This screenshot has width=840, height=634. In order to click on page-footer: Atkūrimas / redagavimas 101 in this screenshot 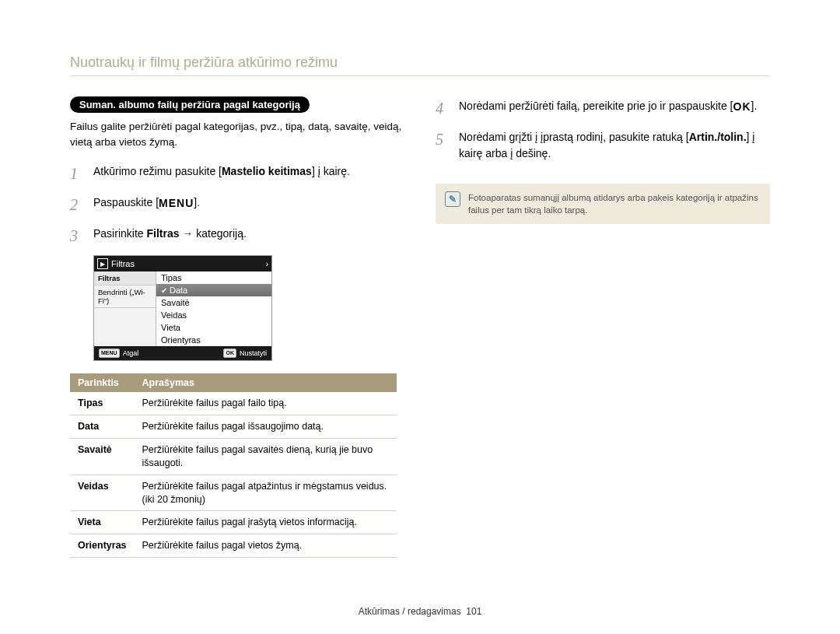, I will do `click(420, 611)`.